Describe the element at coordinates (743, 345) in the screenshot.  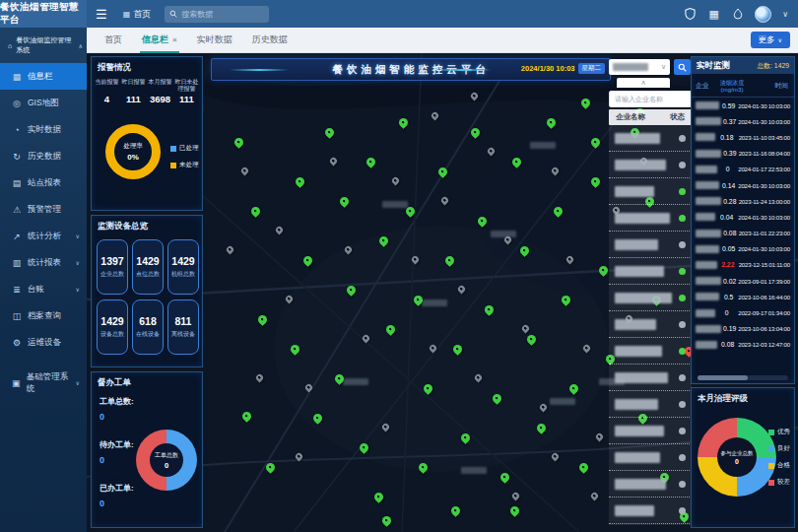
I see `realtime-row: 0.082023-12-03 12:47:00` at that location.